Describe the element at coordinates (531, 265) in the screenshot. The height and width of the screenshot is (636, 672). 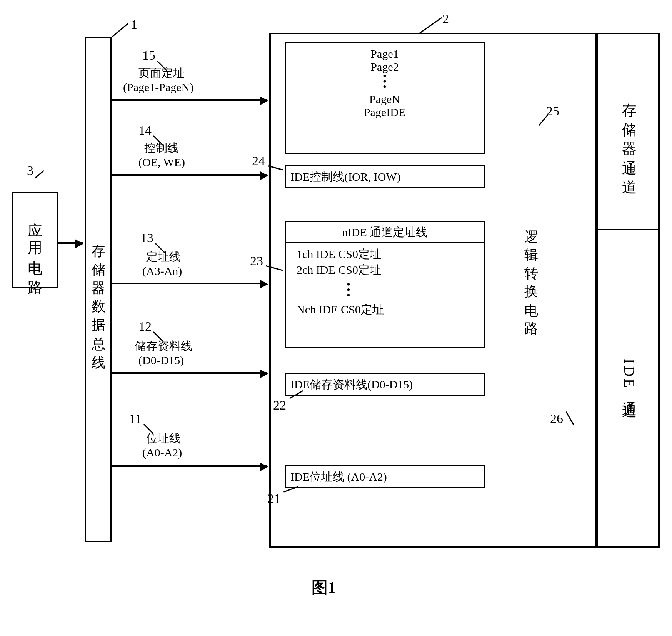
I see `logic-conv-label-wrap: 逻 辑 转 换 电 路` at that location.